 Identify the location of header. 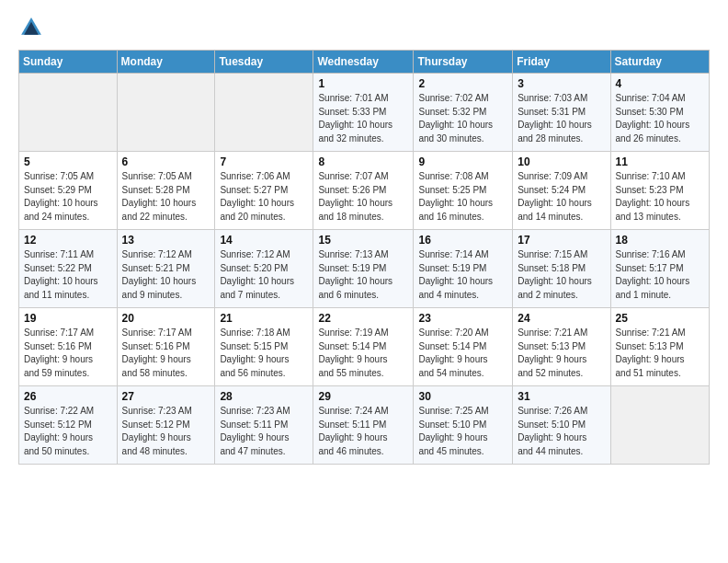
(364, 28).